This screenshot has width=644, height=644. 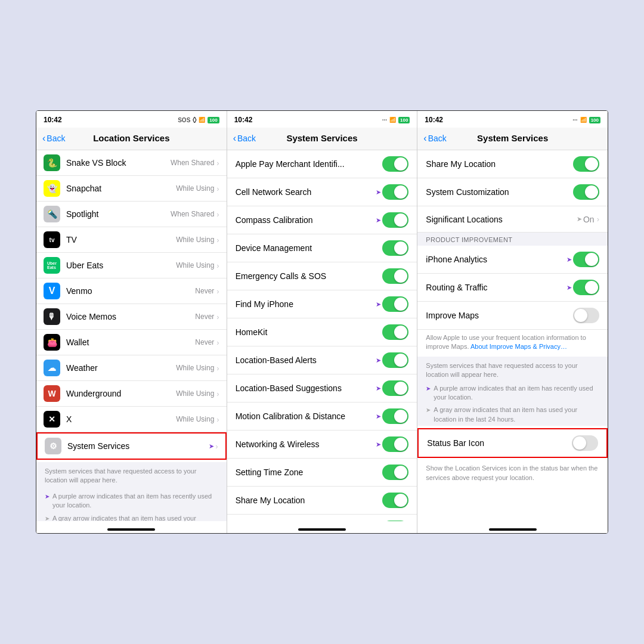 What do you see at coordinates (395, 164) in the screenshot?
I see `toggle-applepay` at bounding box center [395, 164].